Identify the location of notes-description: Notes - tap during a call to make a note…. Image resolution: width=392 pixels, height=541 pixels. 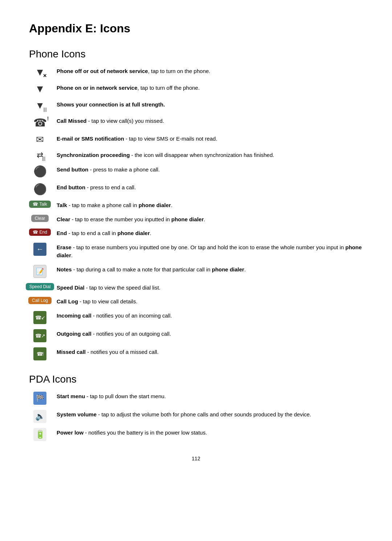
(210, 270).